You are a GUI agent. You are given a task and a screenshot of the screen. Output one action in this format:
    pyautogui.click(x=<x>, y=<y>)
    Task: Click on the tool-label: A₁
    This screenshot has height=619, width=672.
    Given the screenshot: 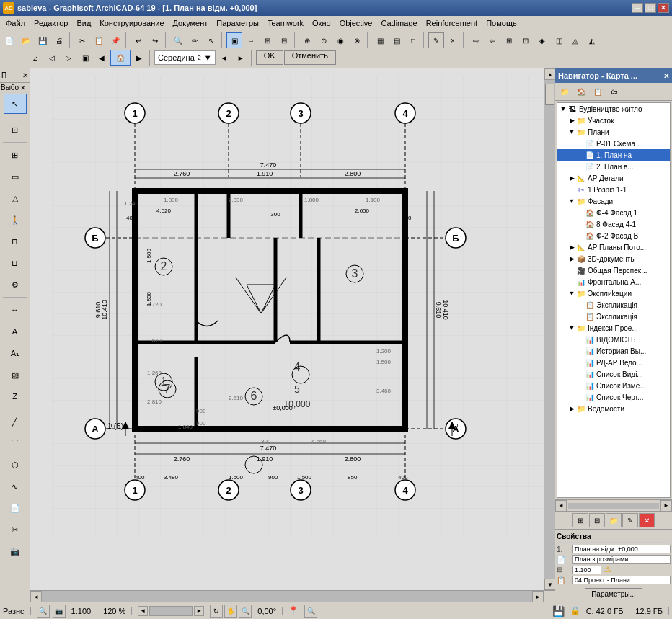 What is the action you would take?
    pyautogui.click(x=15, y=353)
    